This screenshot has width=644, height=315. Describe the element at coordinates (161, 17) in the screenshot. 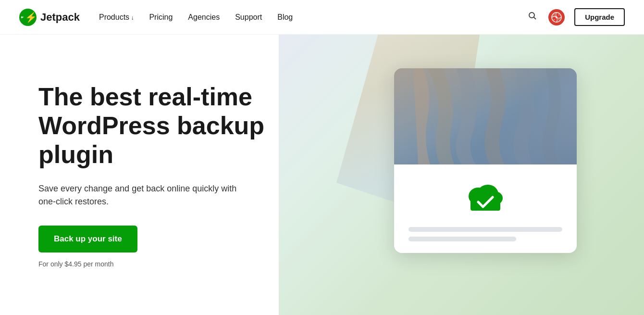

I see `nav-link-pricing: Pricing` at that location.